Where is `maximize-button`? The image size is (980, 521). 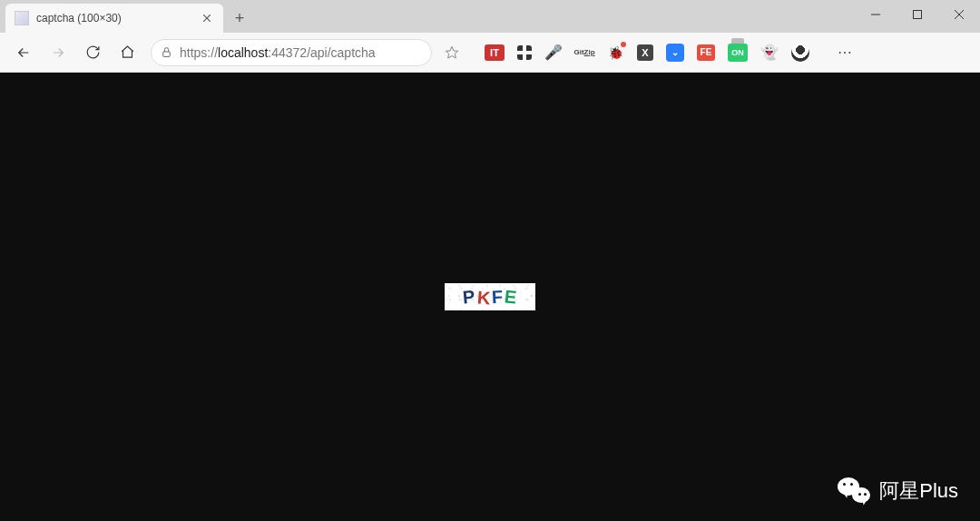
maximize-button is located at coordinates (917, 15).